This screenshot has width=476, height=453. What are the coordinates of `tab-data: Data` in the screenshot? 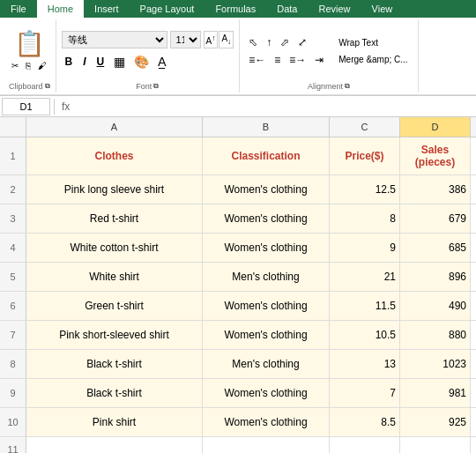 It's located at (287, 9).